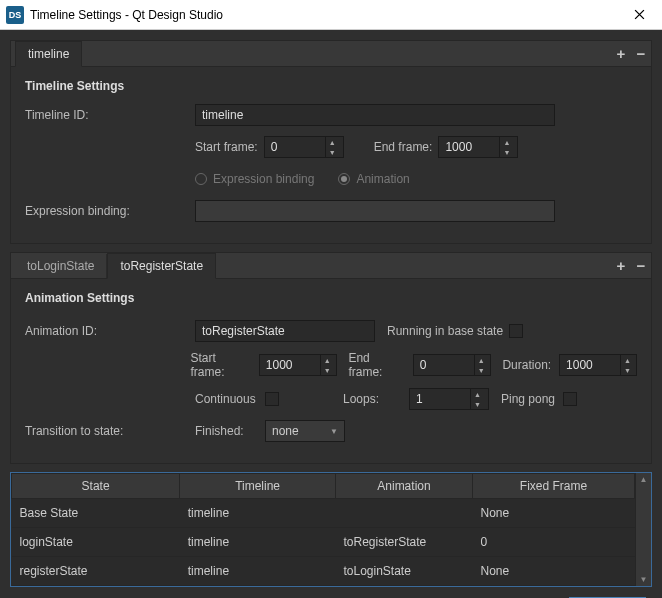 This screenshot has width=662, height=598. Describe the element at coordinates (331, 54) in the screenshot. I see `timeline-tabbar: timeline + −` at that location.